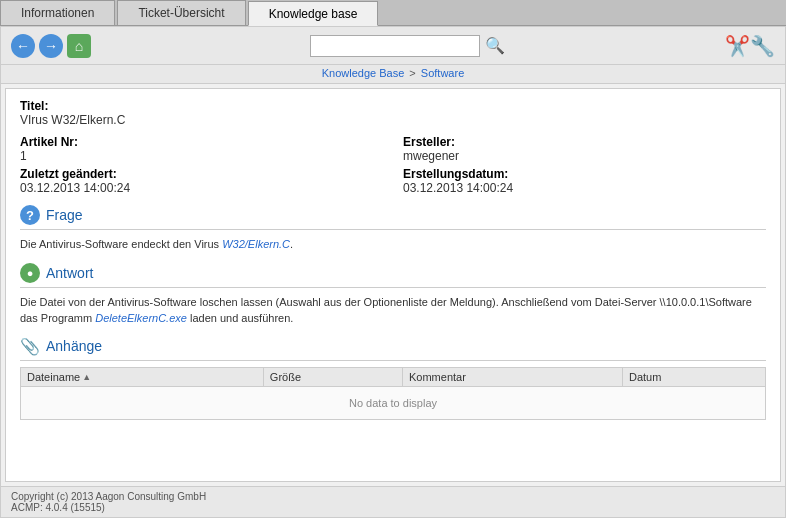 The height and width of the screenshot is (518, 786). Describe the element at coordinates (393, 244) in the screenshot. I see `question-content: Die Antivirus-Software endeckt den Virus…` at that location.